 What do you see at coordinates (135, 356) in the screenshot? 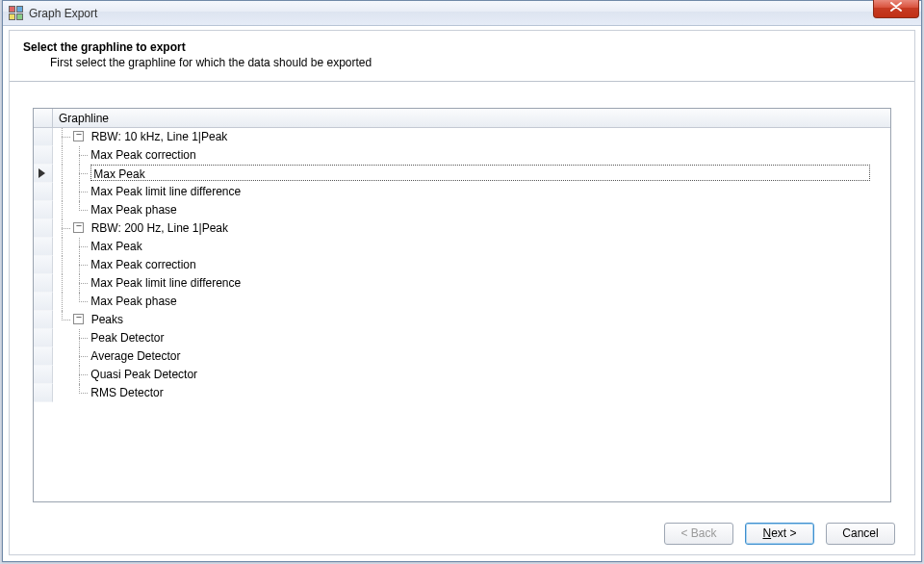
I see `tree-item-label: Average Detector` at bounding box center [135, 356].